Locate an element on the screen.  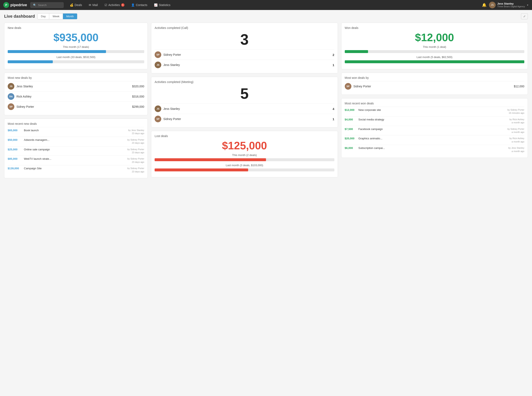
won-deals-amount: $12,000 is located at coordinates (435, 37).